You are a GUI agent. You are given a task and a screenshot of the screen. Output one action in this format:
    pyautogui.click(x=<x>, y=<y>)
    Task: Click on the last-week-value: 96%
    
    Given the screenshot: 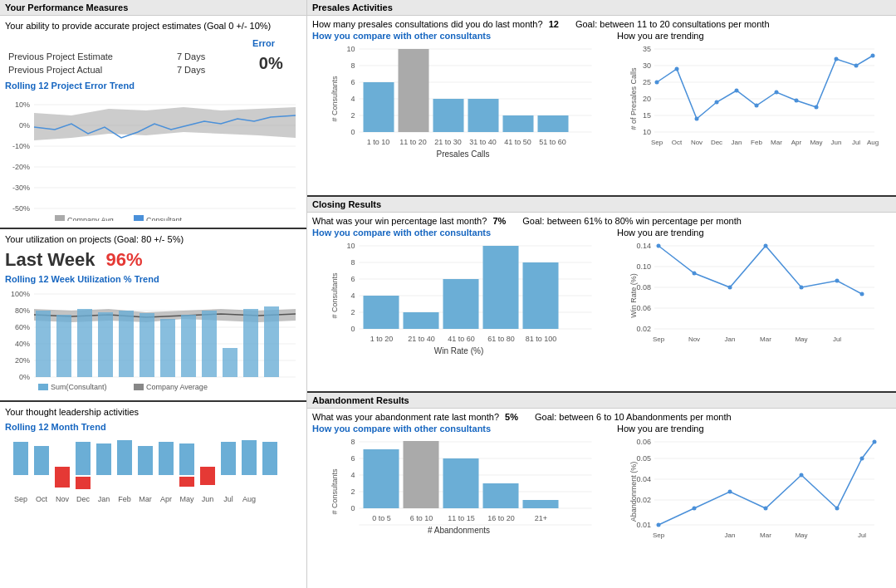 What is the action you would take?
    pyautogui.click(x=124, y=259)
    